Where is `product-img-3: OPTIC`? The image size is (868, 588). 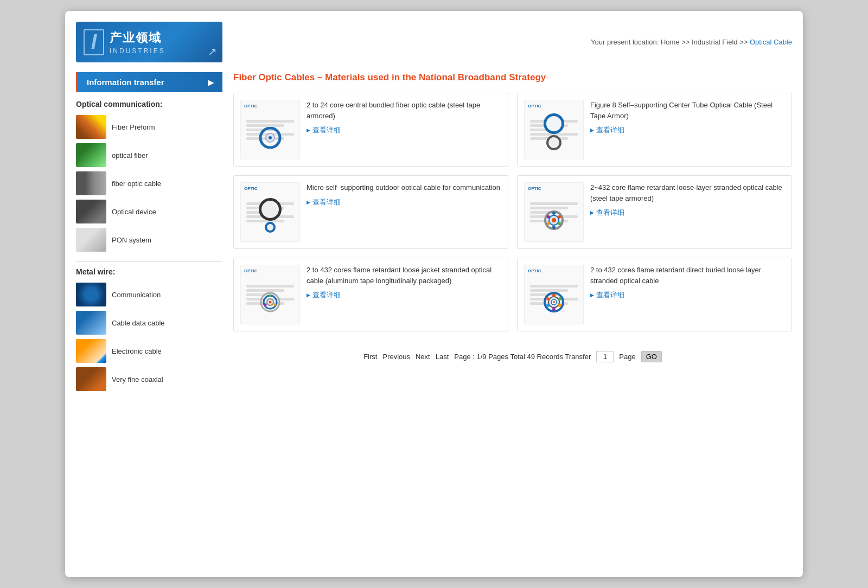
product-img-3: OPTIC is located at coordinates (270, 212).